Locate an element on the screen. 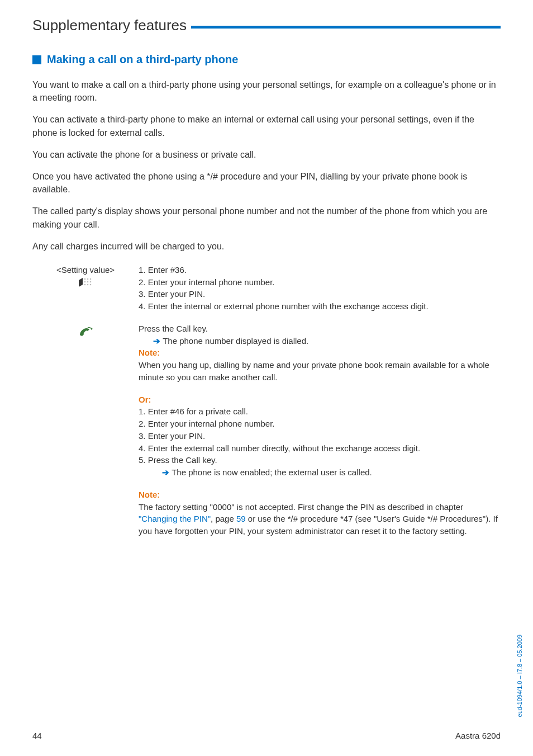  intro-paragraph-3: You can activate the phone for a busines… is located at coordinates (266, 154).